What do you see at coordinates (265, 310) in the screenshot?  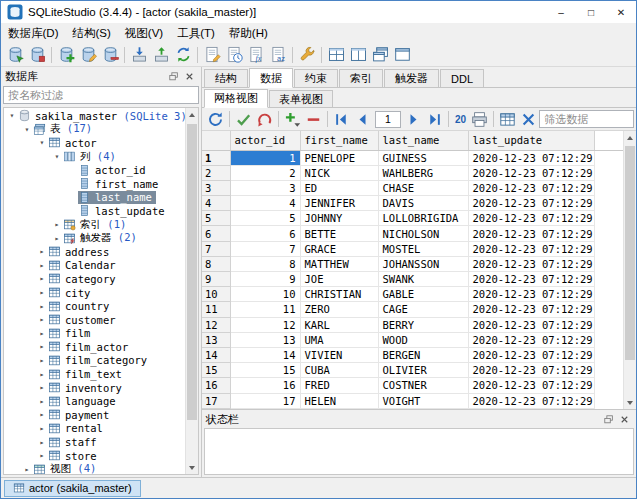 I see `cell: 11` at bounding box center [265, 310].